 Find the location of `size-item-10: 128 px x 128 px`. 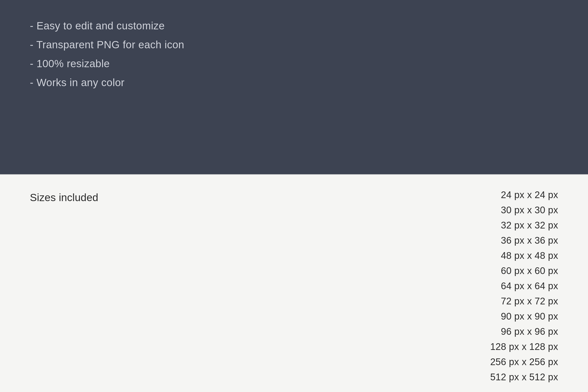

size-item-10: 128 px x 128 px is located at coordinates (524, 347).